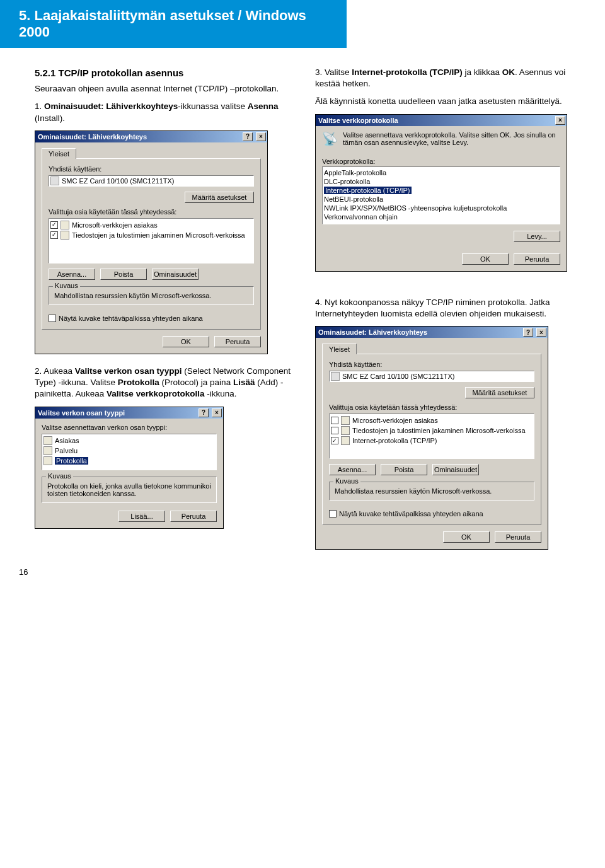 The width and height of the screenshot is (605, 868). Describe the element at coordinates (345, 420) in the screenshot. I see `client-icon` at that location.